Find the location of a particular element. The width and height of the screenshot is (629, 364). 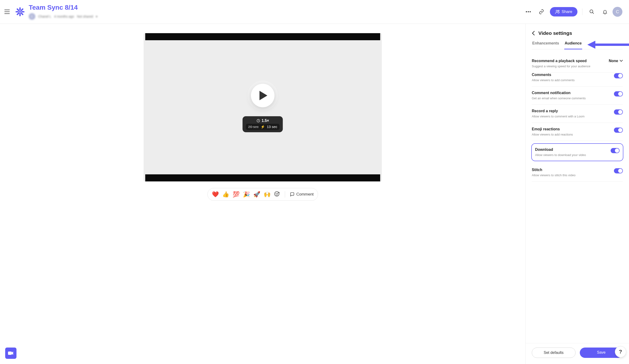

comment-icon is located at coordinates (292, 194).